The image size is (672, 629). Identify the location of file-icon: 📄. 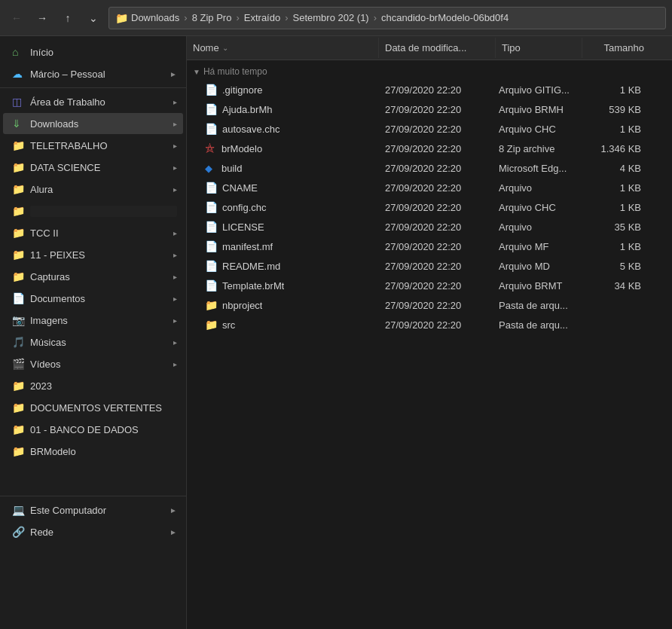
(211, 207).